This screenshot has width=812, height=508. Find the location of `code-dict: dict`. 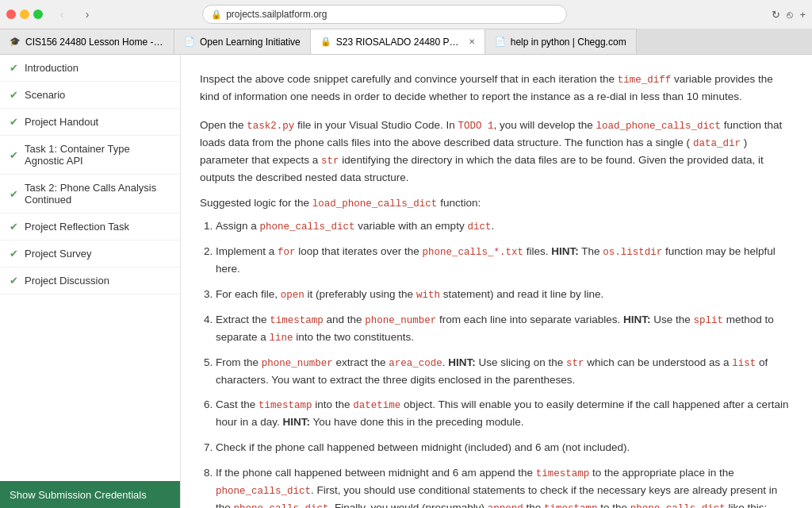

code-dict: dict is located at coordinates (479, 227).